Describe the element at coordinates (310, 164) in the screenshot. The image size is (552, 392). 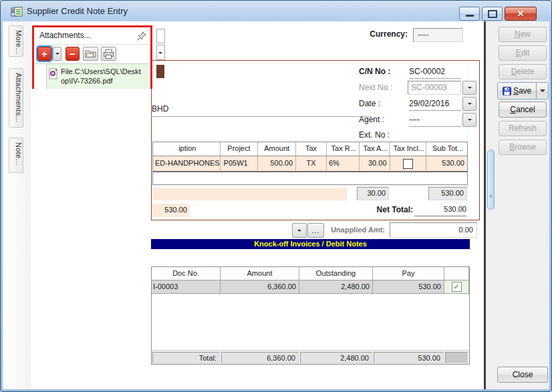
I see `item-row: ED-HANDPHONES P05W1 500.00 TX 6% 30.00 5…` at that location.